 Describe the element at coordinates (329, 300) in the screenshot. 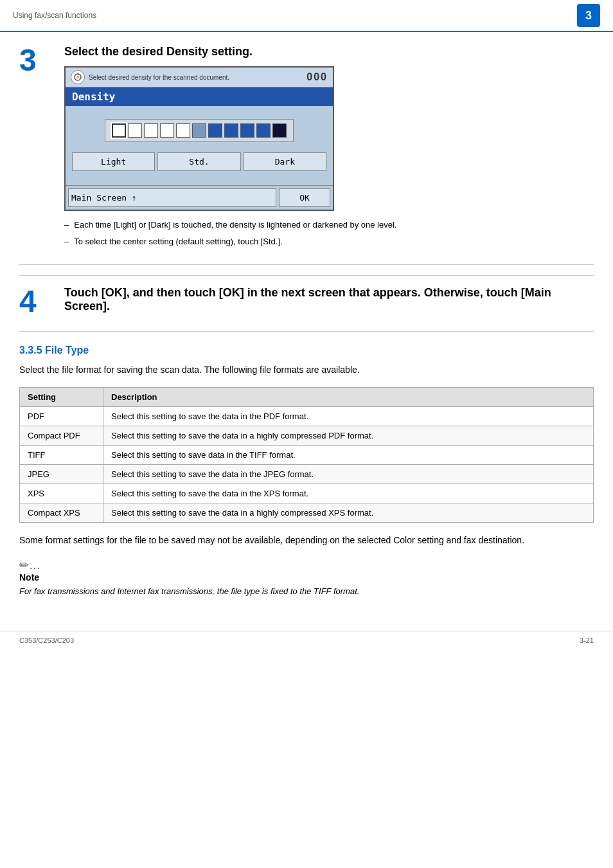

I see `step4-text: Touch [OK], and then touch [OK] in the n…` at that location.